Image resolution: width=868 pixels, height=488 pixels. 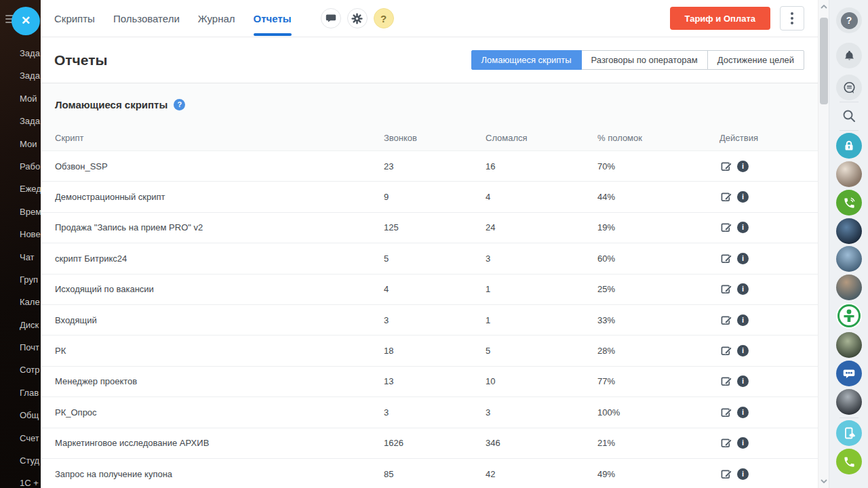 What do you see at coordinates (658, 289) in the screenshot?
I see `percent-value: 25%` at bounding box center [658, 289].